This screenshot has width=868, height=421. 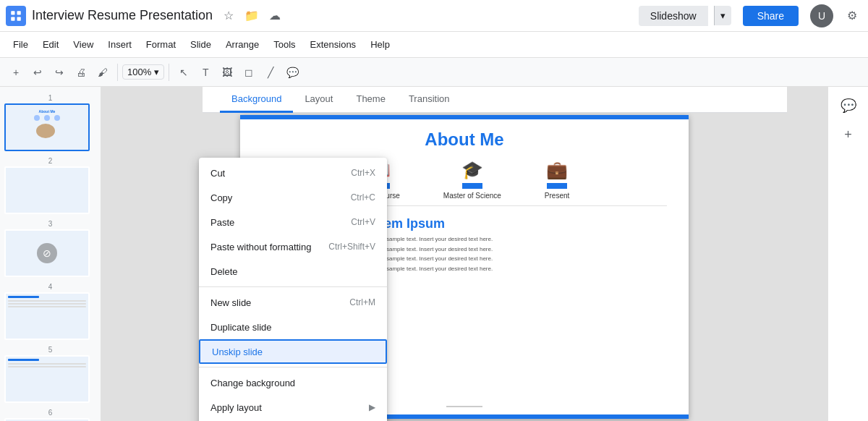 What do you see at coordinates (318, 100) in the screenshot?
I see `tab-layout: Layout` at bounding box center [318, 100].